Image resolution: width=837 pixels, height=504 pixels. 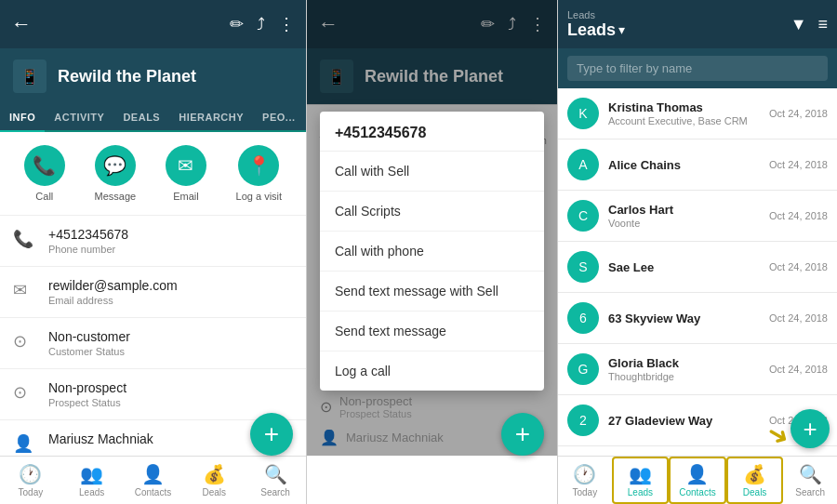 I want to click on nav-contacts: 👤 Contacts, so click(x=153, y=480).